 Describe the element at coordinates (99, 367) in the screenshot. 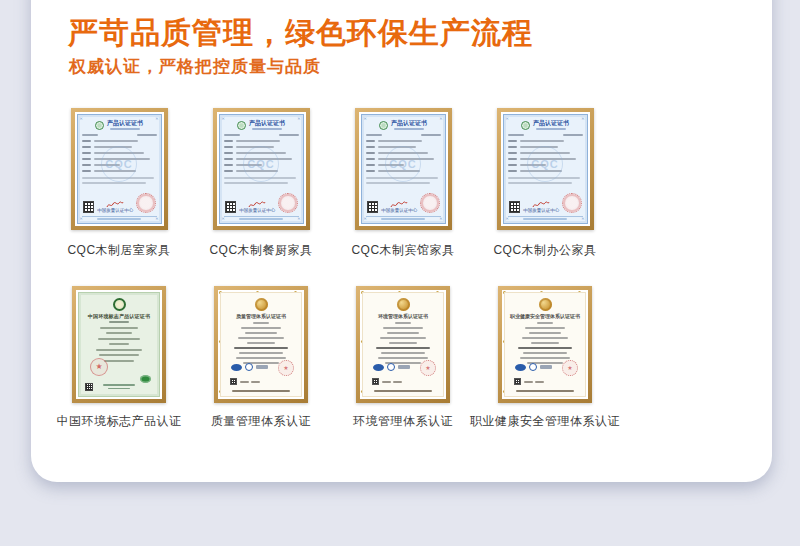

I see `star-seal-icon: ★` at that location.